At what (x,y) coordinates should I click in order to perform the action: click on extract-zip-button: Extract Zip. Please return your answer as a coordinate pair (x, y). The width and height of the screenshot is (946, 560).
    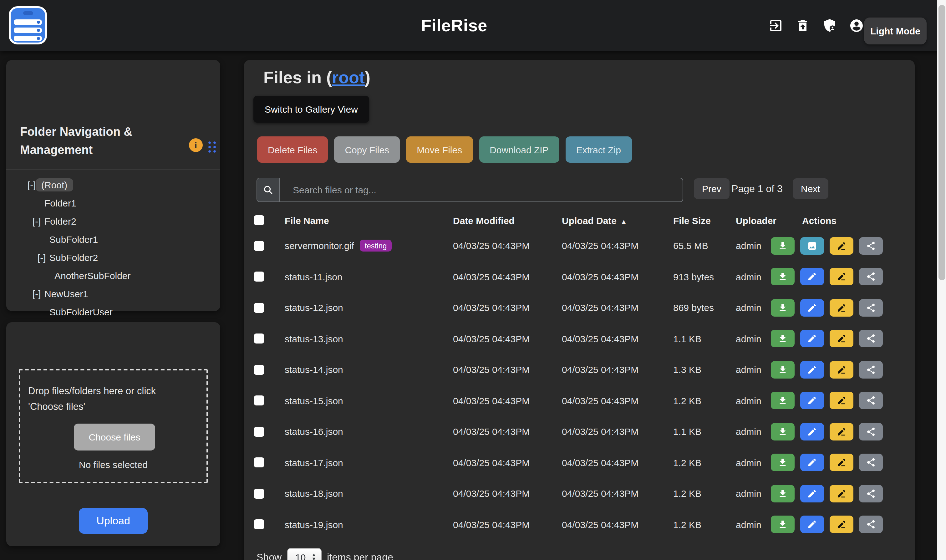
    Looking at the image, I should click on (598, 149).